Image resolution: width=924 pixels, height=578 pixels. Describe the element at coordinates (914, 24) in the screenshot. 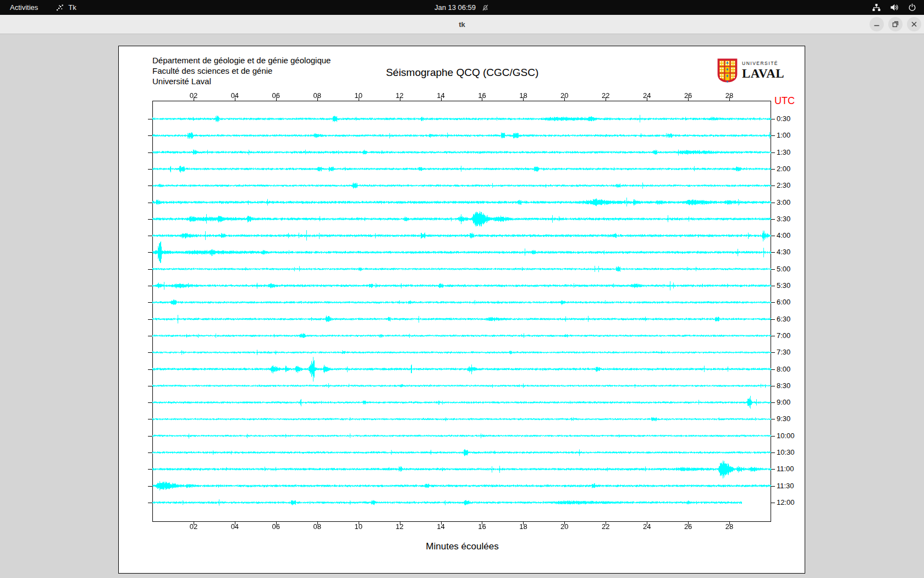

I see `close-icon` at that location.